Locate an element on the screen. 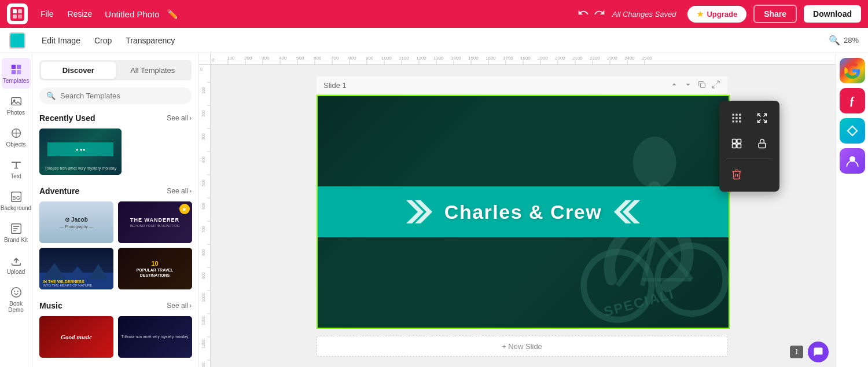 The height and width of the screenshot is (367, 868). music-see-all: See all › is located at coordinates (179, 306).